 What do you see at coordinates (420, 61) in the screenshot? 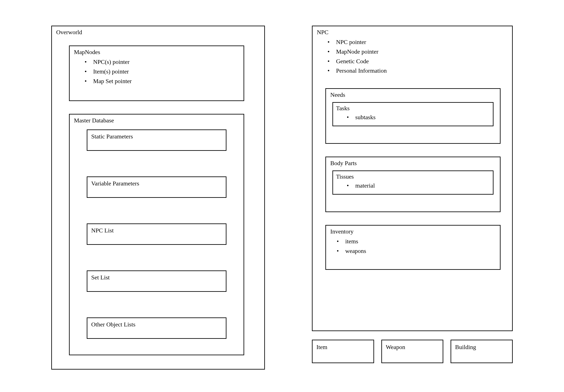
I see `list-item: Genetic Code` at bounding box center [420, 61].